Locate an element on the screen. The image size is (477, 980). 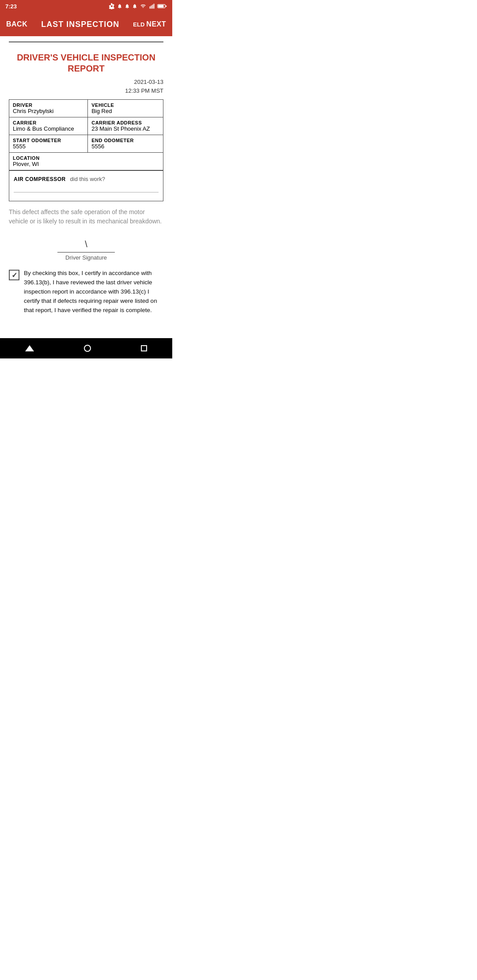
wifi-icon is located at coordinates (143, 6).